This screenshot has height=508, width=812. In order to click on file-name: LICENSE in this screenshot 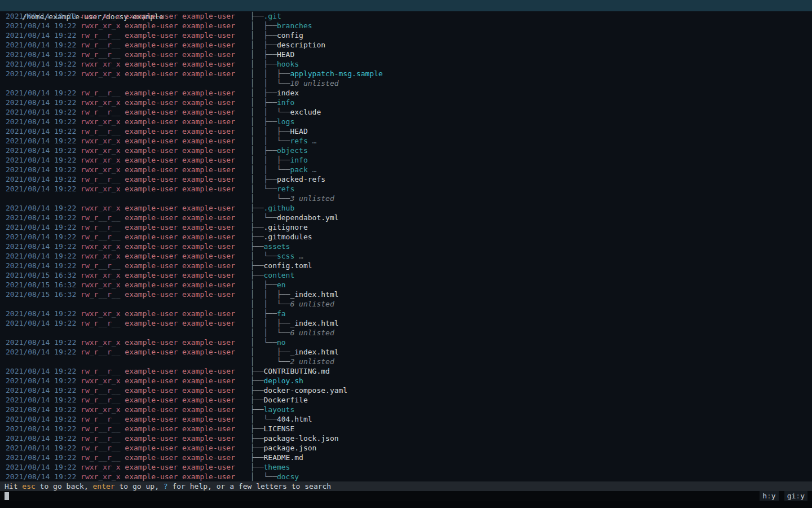, I will do `click(279, 429)`.